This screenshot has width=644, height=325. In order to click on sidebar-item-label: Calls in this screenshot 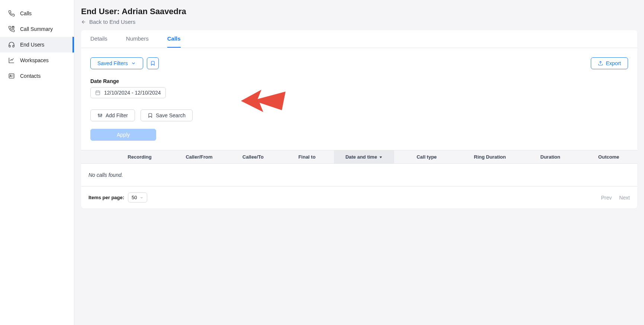, I will do `click(26, 13)`.